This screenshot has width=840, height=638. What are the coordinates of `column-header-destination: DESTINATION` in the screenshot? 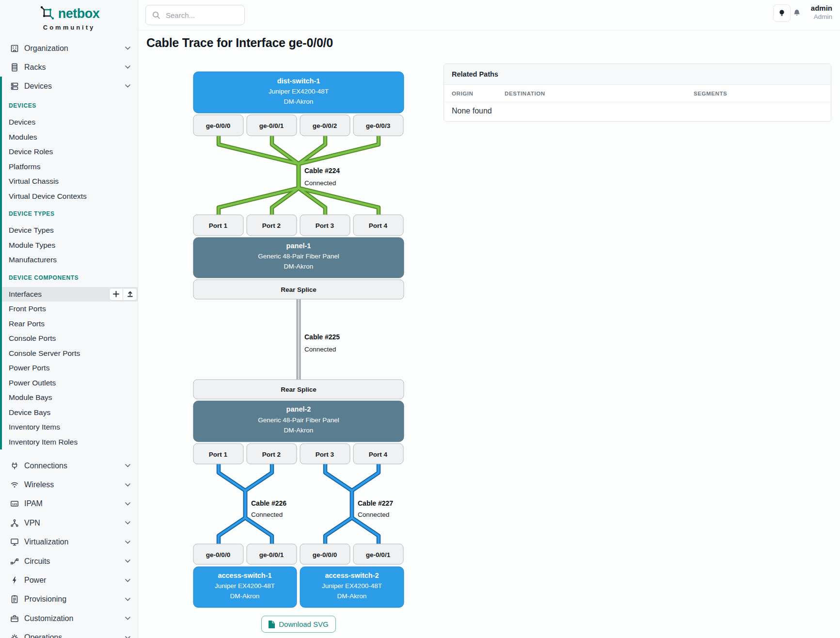 It's located at (599, 94).